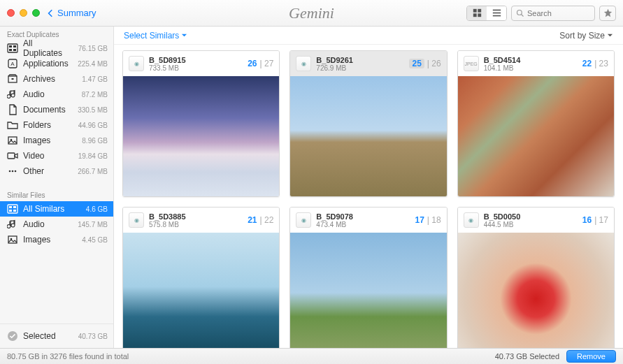  What do you see at coordinates (57, 209) in the screenshot?
I see `sidebar-item-all-similars: All Similars4.6 GB` at bounding box center [57, 209].